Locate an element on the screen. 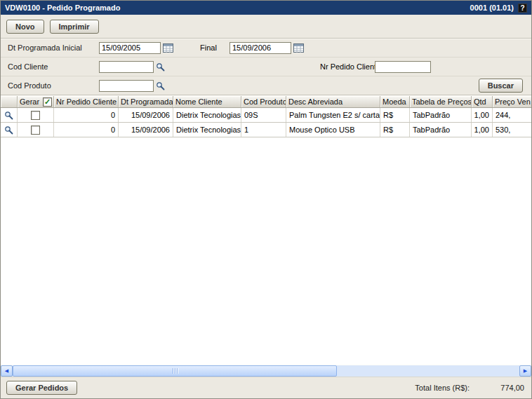 This screenshot has width=532, height=399. cell-preco-venda: 530, is located at coordinates (512, 130).